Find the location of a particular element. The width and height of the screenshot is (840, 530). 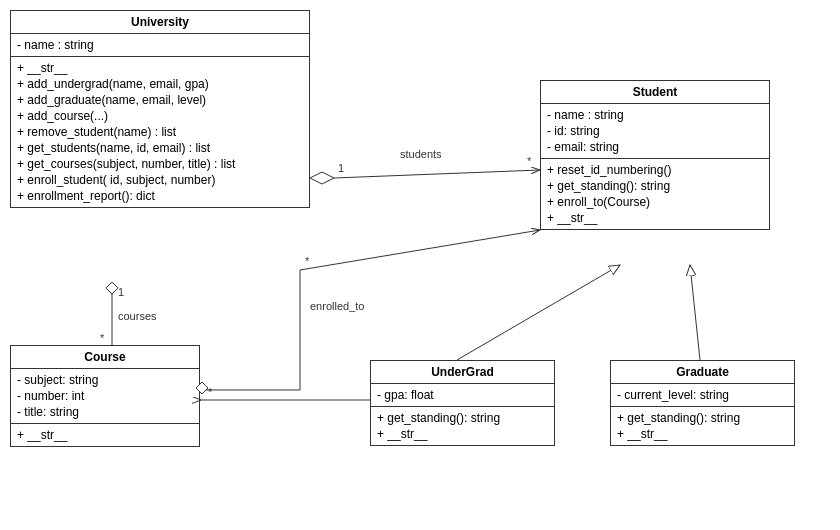

label-enrolled-to: enrolled_to is located at coordinates (337, 306).